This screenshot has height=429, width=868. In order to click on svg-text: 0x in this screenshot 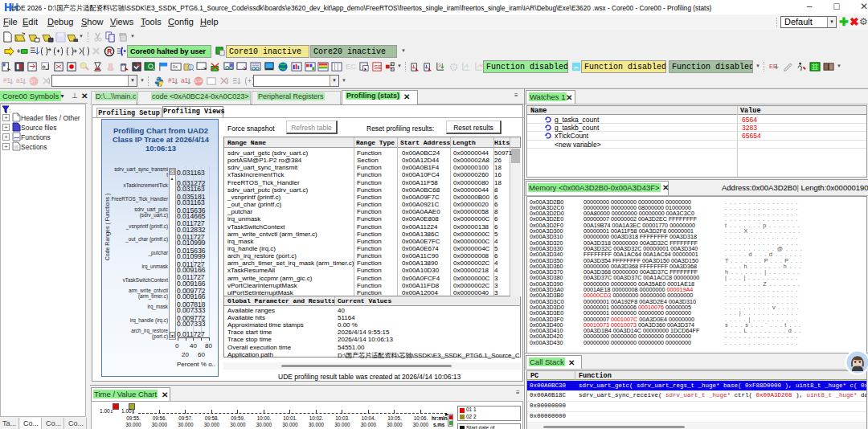, I will do `click(175, 67)`.